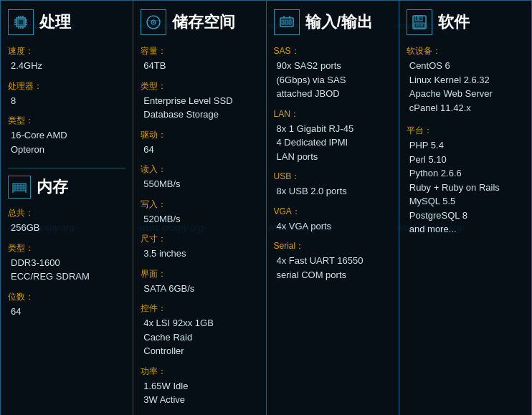 The height and width of the screenshot is (415, 532). I want to click on storage-drive-value: 64, so click(199, 150).